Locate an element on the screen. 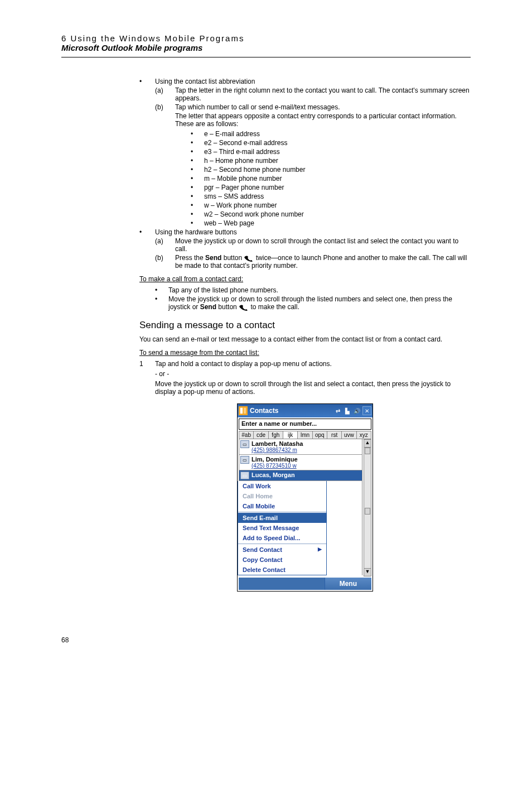  alpha-tab: uvw is located at coordinates (349, 435).